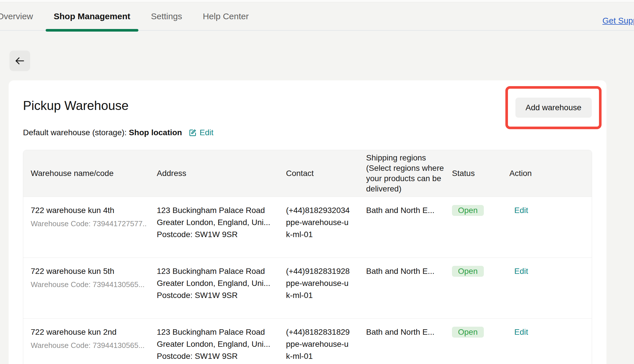 This screenshot has height=364, width=634. I want to click on column-header-shipping-regions: Shipping regions (Select regions where y…, so click(404, 173).